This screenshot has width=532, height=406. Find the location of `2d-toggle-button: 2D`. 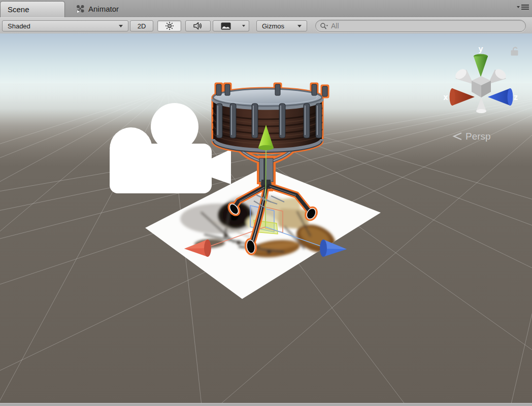

2d-toggle-button: 2D is located at coordinates (142, 26).